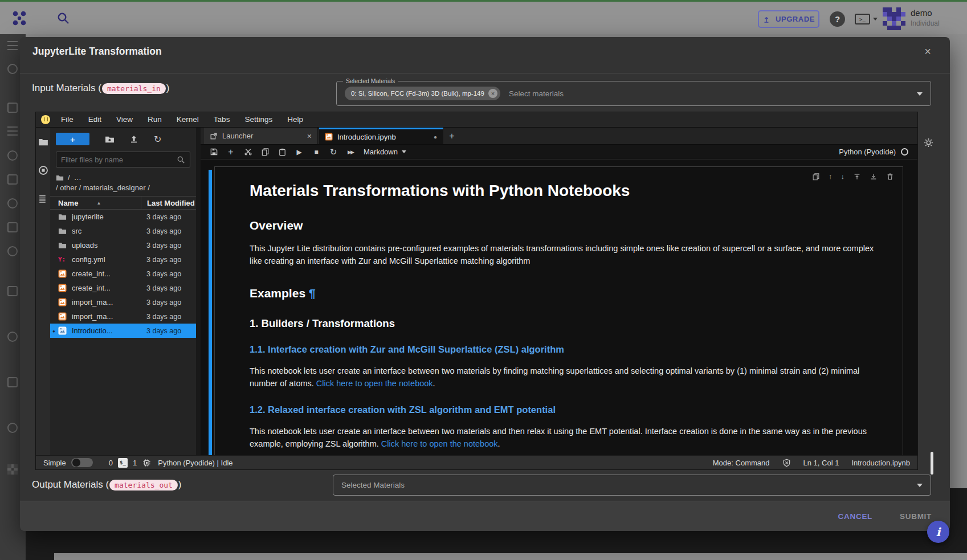 Image resolution: width=967 pixels, height=560 pixels. Describe the element at coordinates (198, 292) in the screenshot. I see `panel-splitter` at that location.